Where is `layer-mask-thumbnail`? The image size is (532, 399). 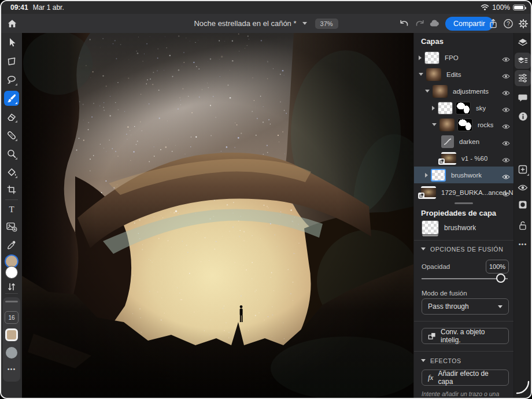
layer-mask-thumbnail is located at coordinates (465, 125).